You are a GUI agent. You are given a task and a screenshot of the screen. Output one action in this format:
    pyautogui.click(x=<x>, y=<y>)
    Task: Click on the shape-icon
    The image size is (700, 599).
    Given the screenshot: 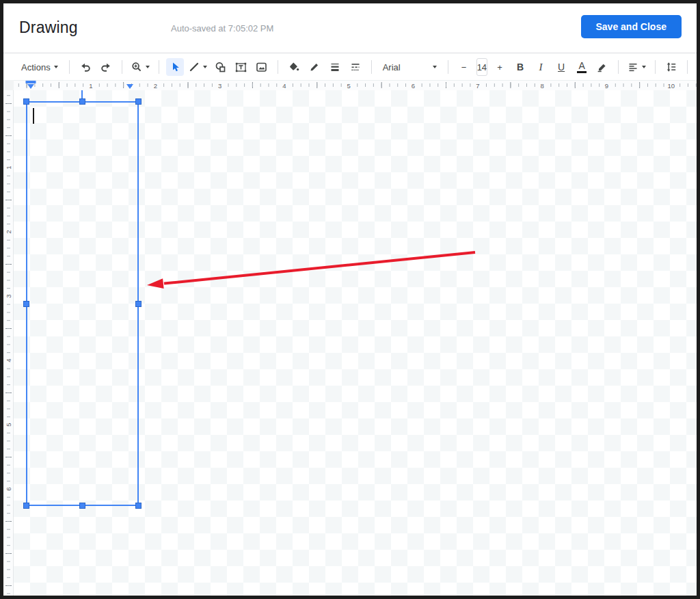 What is the action you would take?
    pyautogui.click(x=220, y=67)
    